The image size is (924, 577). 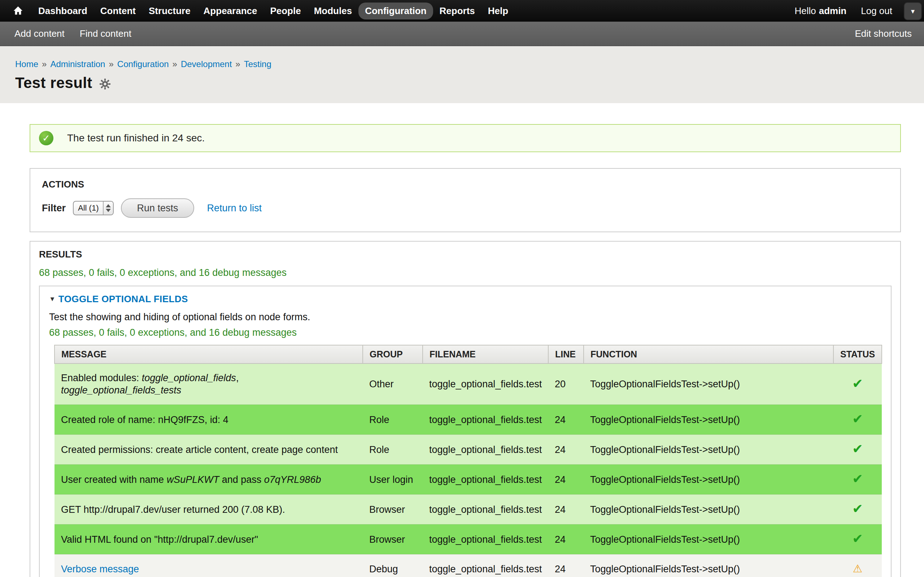 What do you see at coordinates (46, 138) in the screenshot?
I see `status-check-icon: ✓` at bounding box center [46, 138].